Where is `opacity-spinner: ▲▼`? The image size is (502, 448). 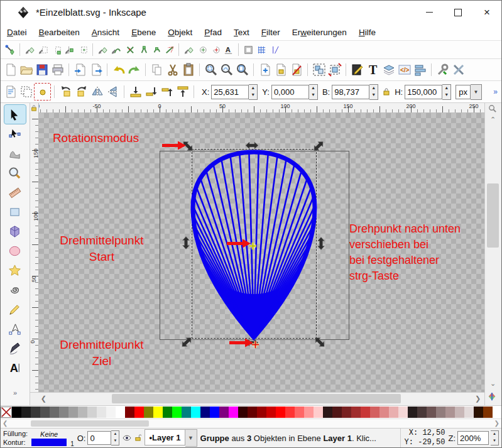 opacity-spinner: ▲▼ is located at coordinates (116, 438).